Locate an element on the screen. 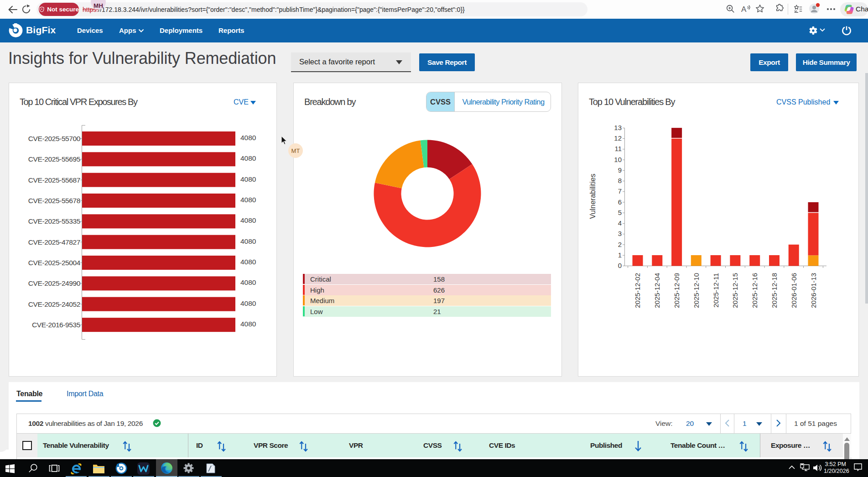 This screenshot has width=868, height=477. svg-text: CVE-2025-55678 is located at coordinates (54, 201).